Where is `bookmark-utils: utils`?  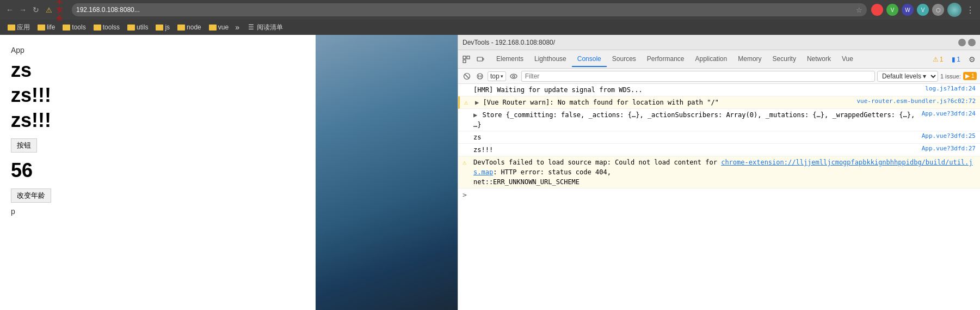
bookmark-utils: utils is located at coordinates (138, 27).